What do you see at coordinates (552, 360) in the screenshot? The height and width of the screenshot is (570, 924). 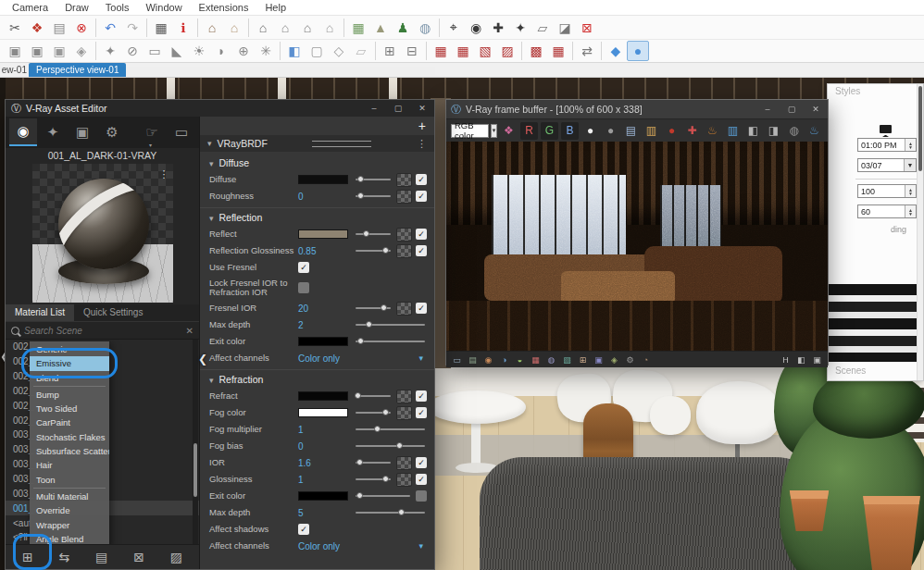 I see `vfb-color-balance-icon: ◍` at bounding box center [552, 360].